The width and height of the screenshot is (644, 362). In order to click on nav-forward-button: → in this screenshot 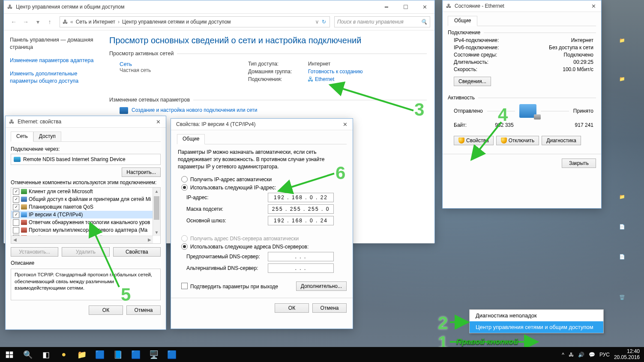, I will do `click(26, 22)`.